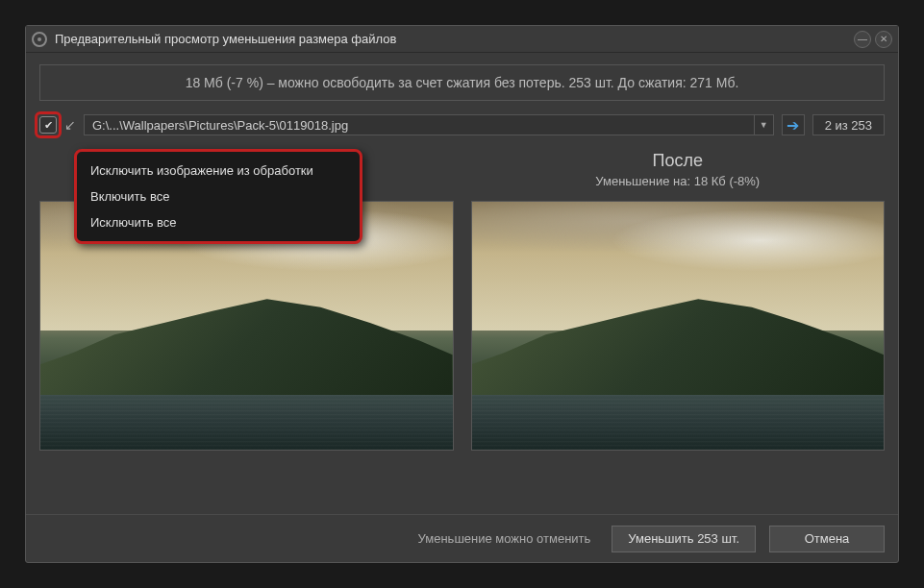 This screenshot has width=924, height=588. What do you see at coordinates (827, 539) in the screenshot?
I see `cancel-button: Отмена` at bounding box center [827, 539].